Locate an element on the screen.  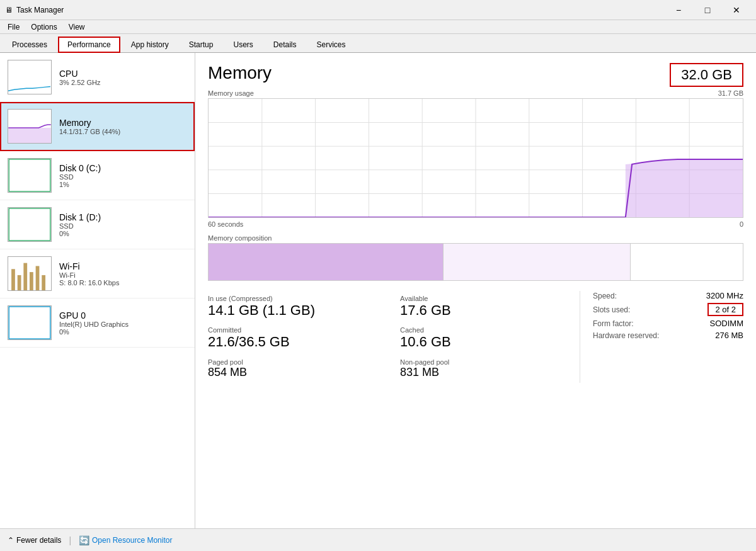
cached-stat: Cached 10.6 GB is located at coordinates (490, 338).